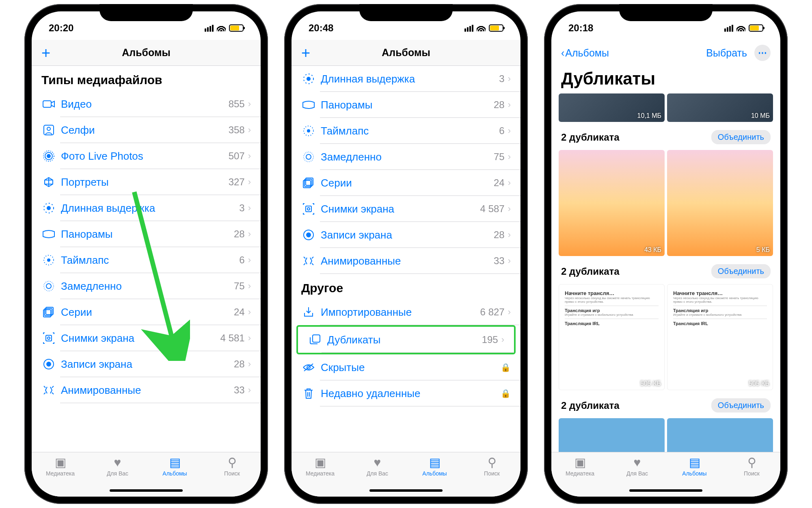 The height and width of the screenshot is (508, 812). I want to click on row-label: Импортированные, so click(400, 312).